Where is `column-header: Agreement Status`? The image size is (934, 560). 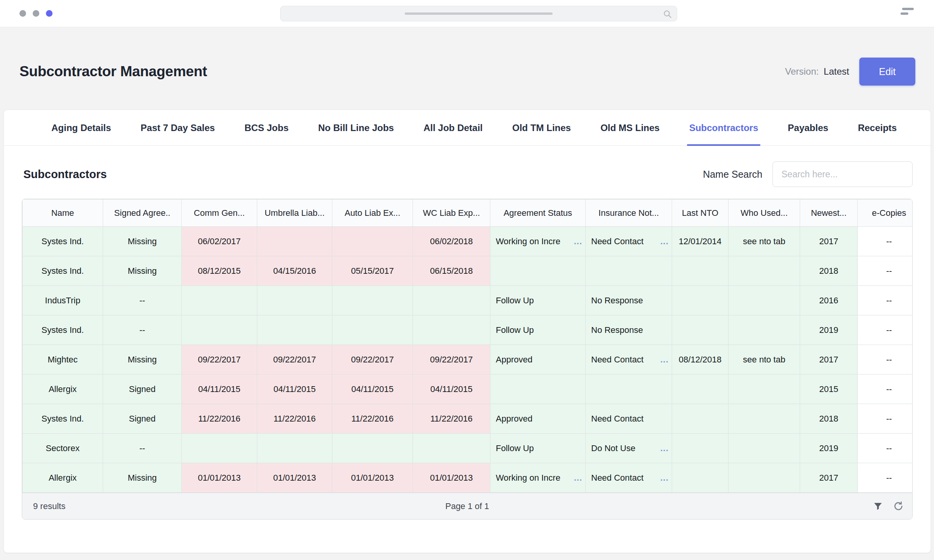 column-header: Agreement Status is located at coordinates (538, 213).